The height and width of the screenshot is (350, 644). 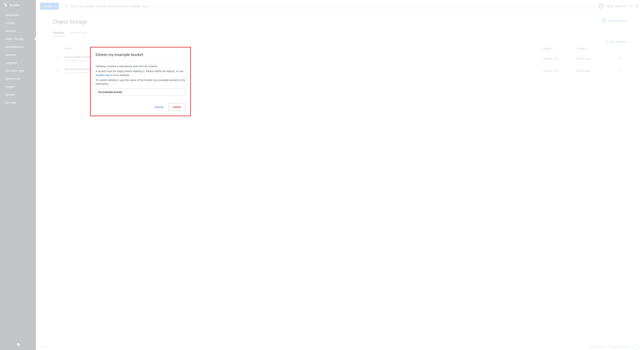 What do you see at coordinates (159, 107) in the screenshot?
I see `cancel-button: Cancel` at bounding box center [159, 107].